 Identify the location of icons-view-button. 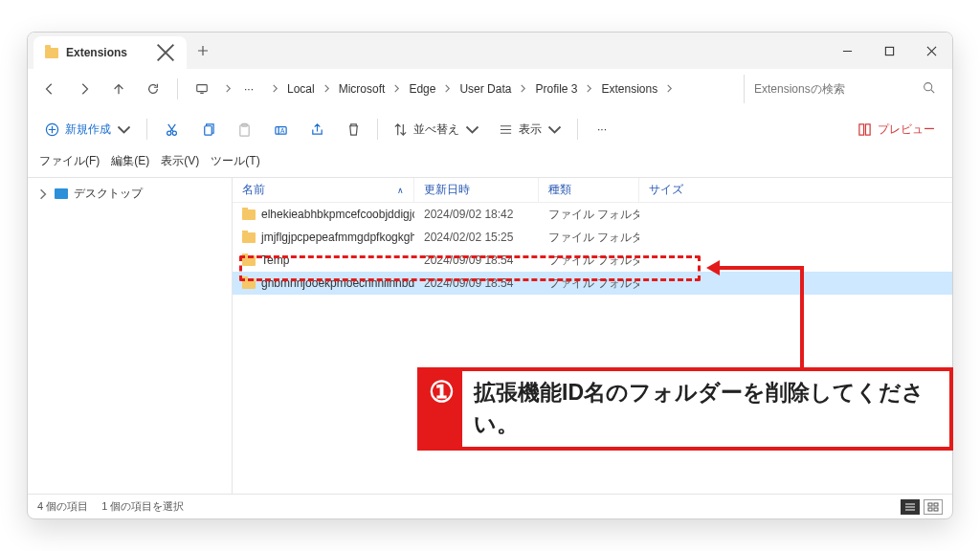
(933, 507).